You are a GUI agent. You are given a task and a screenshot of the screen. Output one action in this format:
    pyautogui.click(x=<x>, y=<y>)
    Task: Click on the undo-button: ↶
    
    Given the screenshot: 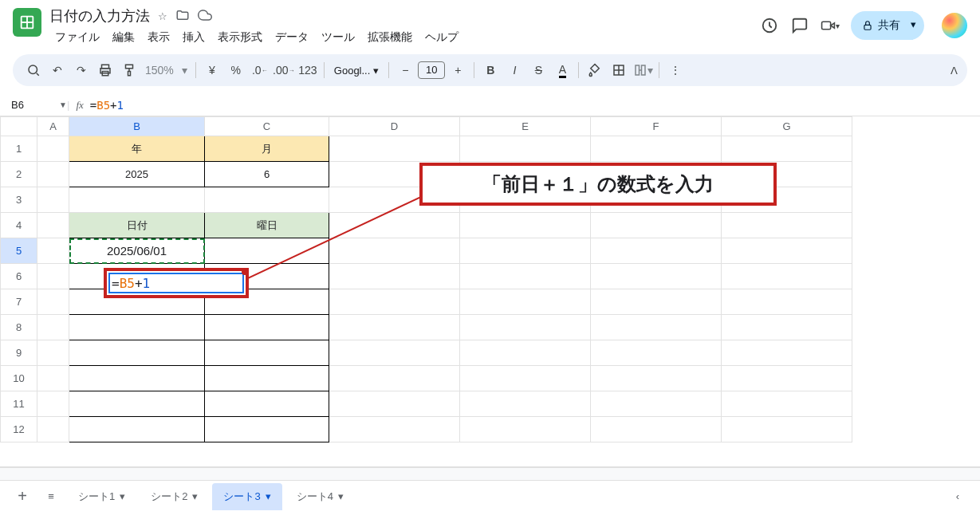 What is the action you would take?
    pyautogui.click(x=57, y=70)
    